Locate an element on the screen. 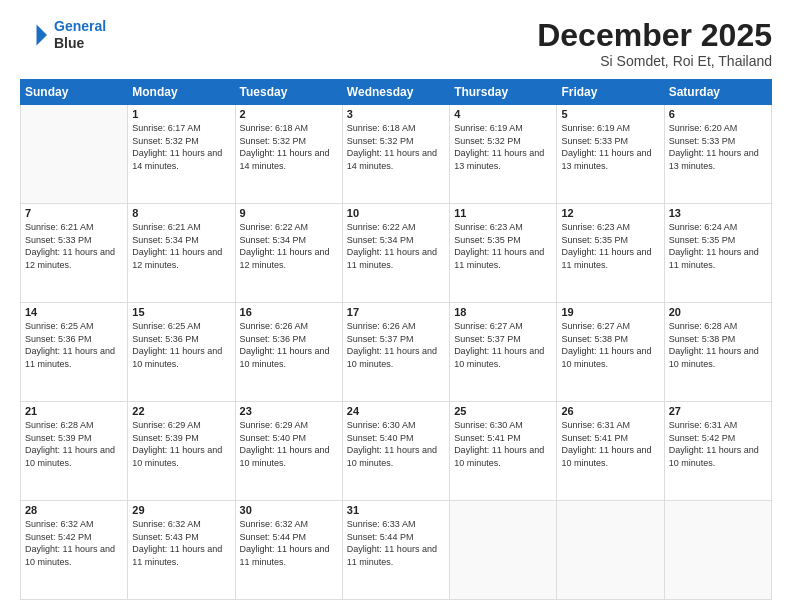 The image size is (792, 612). weekday-header-row: SundayMondayTuesdayWednesdayThursdayFrid… is located at coordinates (396, 92).